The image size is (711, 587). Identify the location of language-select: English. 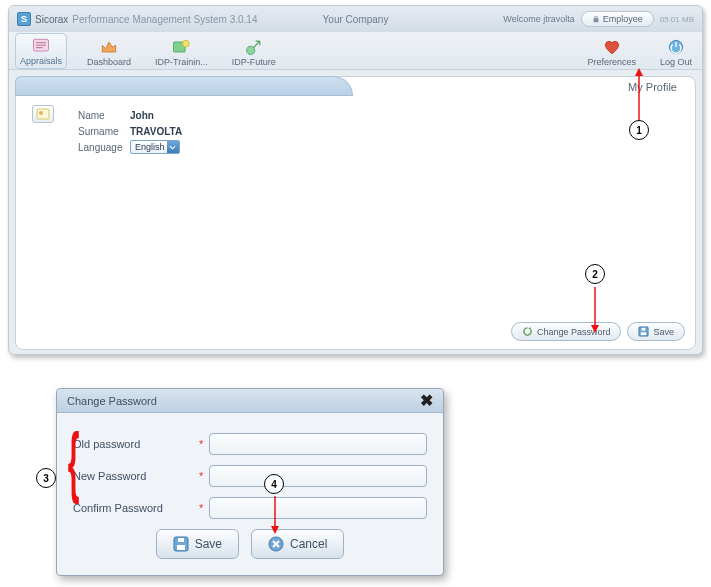
(155, 147).